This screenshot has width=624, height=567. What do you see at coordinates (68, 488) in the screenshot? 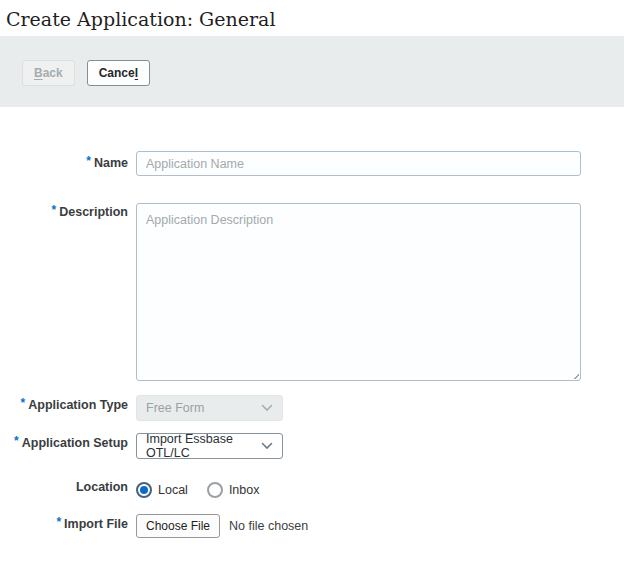
I see `location-label: Location` at bounding box center [68, 488].